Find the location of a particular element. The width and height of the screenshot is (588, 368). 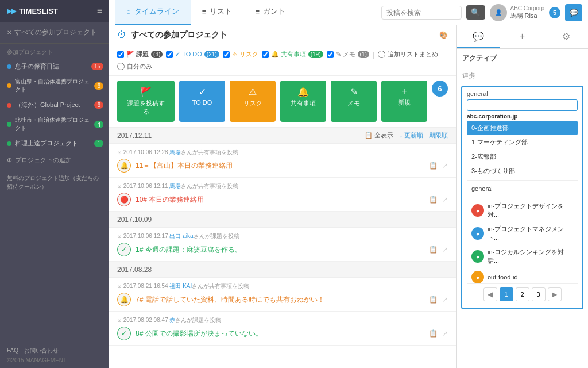

tab-list: ≡ リスト is located at coordinates (217, 13).